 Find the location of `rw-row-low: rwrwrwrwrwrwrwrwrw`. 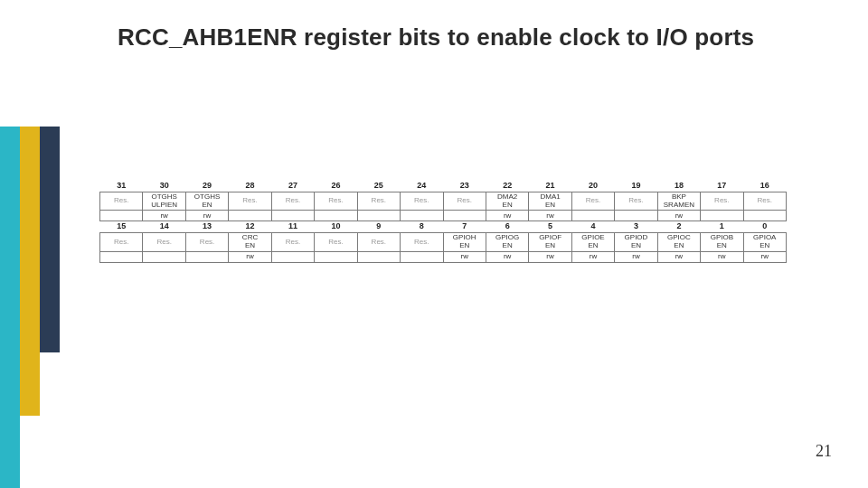

rw-row-low: rwrwrwrwrwrwrwrwrw is located at coordinates (443, 257).